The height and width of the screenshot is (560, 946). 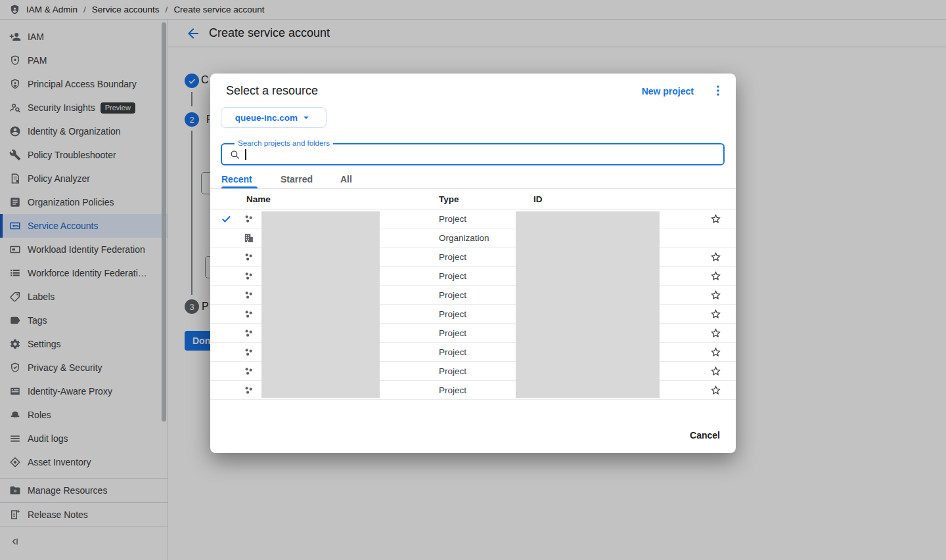 I want to click on tab-starred: Starred, so click(x=297, y=179).